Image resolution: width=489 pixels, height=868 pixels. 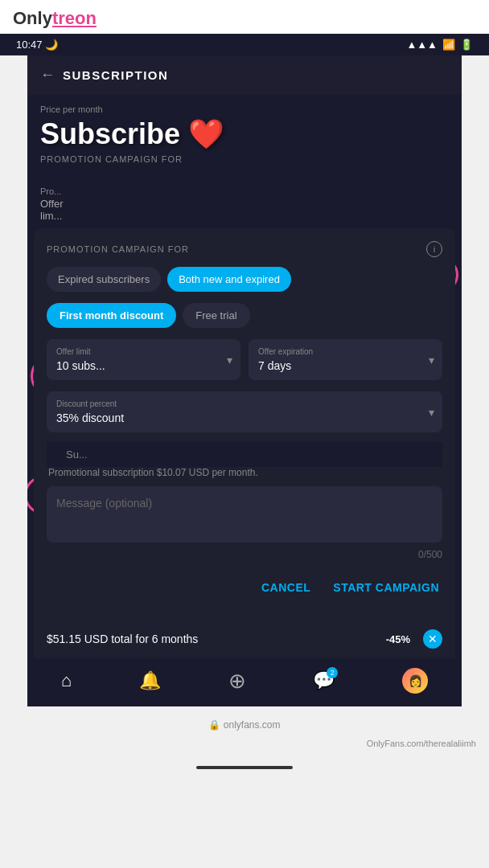 What do you see at coordinates (433, 639) in the screenshot?
I see `price-close-button: ✕` at bounding box center [433, 639].